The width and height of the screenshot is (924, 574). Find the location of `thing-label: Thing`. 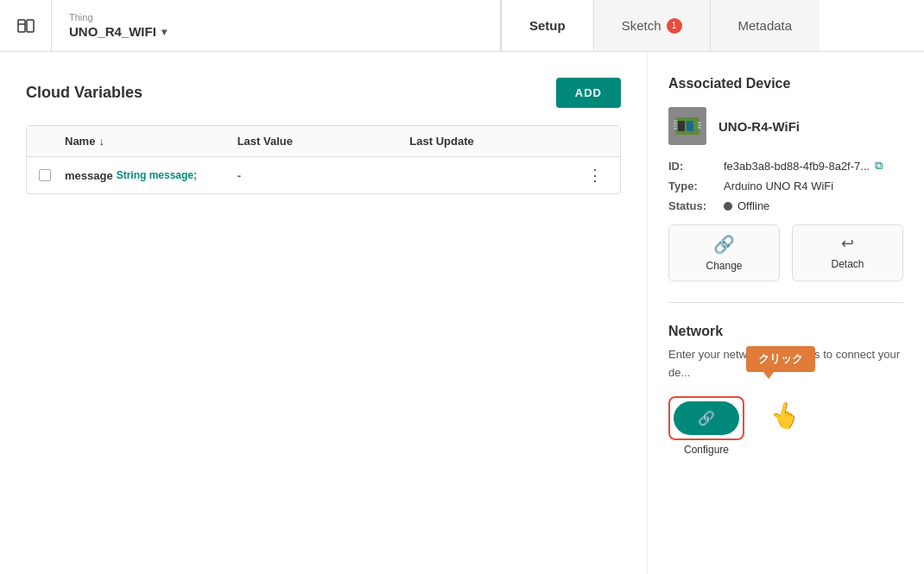

thing-label: Thing is located at coordinates (276, 17).